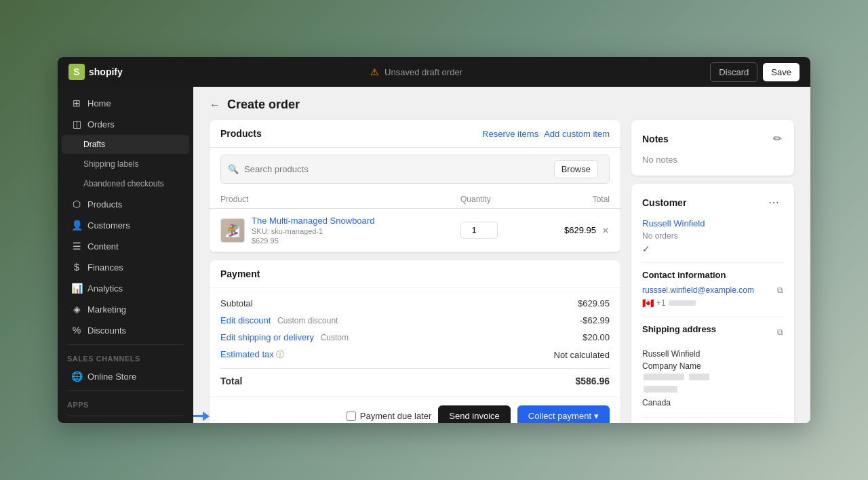 This screenshot has height=480, width=868. I want to click on payment-subtotal-row: Subtotal $629.95, so click(415, 304).